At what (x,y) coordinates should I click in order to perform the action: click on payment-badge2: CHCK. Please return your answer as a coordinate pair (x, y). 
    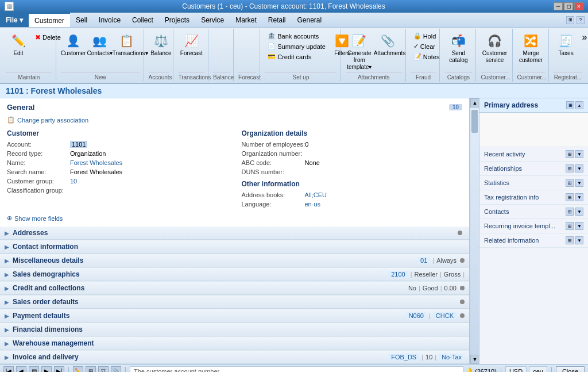
    Looking at the image, I should click on (444, 316).